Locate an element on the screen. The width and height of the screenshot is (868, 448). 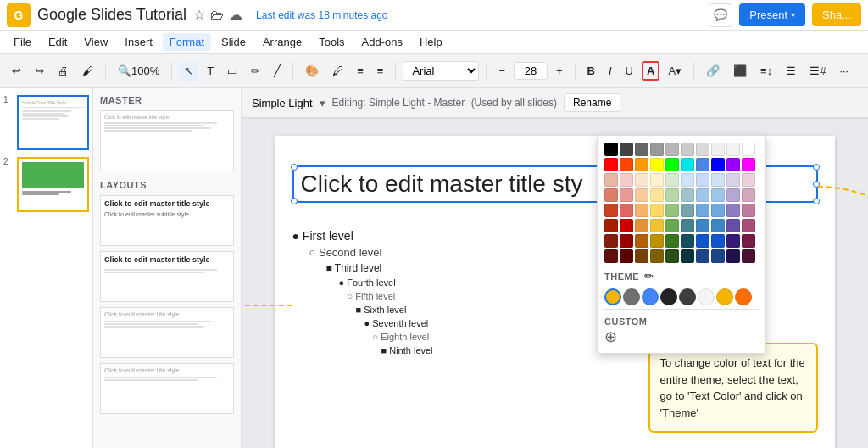
menu-format: Format is located at coordinates (186, 42).